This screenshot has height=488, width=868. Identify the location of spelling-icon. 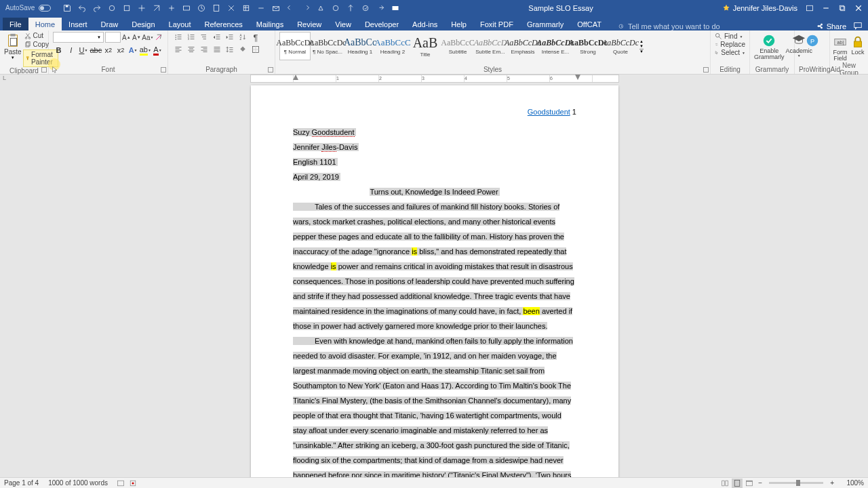
(121, 483).